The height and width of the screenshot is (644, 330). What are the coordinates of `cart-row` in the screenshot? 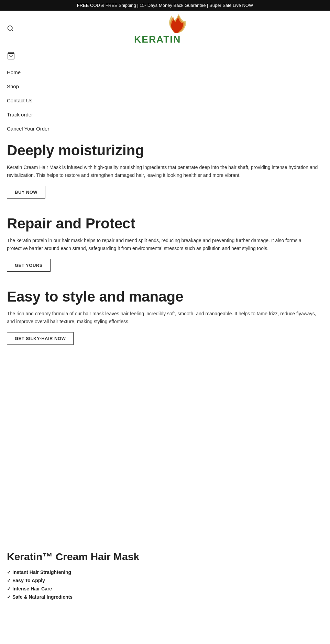 It's located at (165, 57).